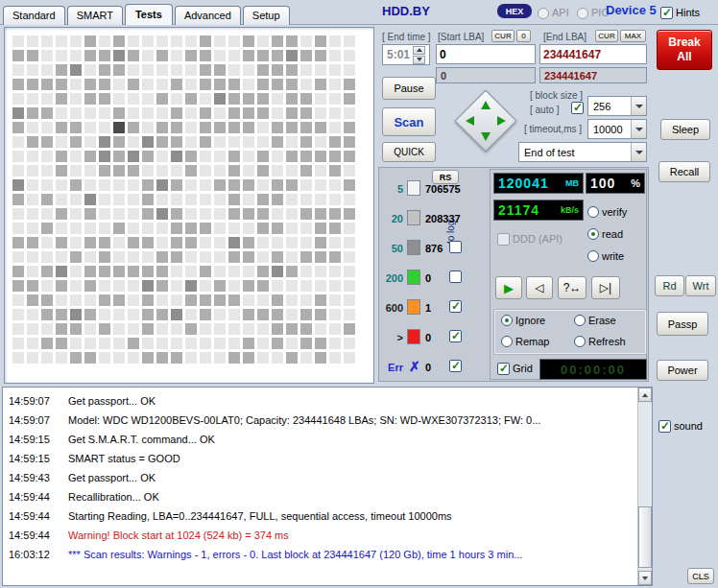  Describe the element at coordinates (455, 247) in the screenshot. I see `log-50-checkbox` at that location.